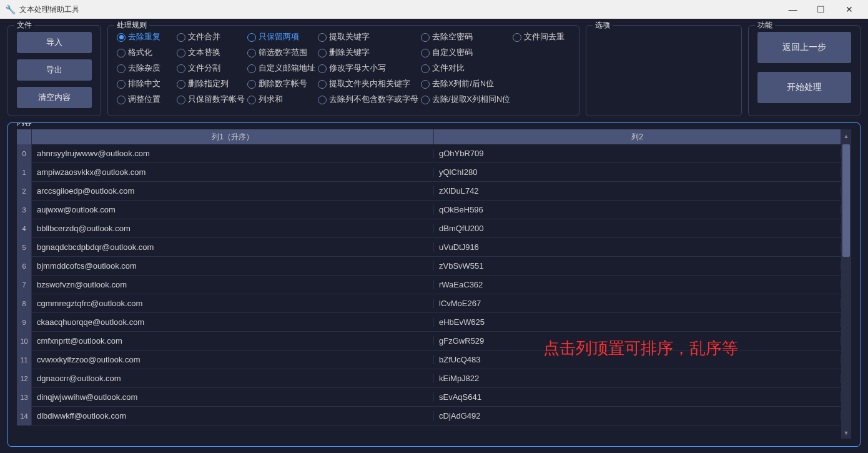 This screenshot has width=868, height=453. Describe the element at coordinates (429, 397) in the screenshot. I see `table-row: 13dinqjwjwwihw@outlook.comsEvAqS641` at that location.